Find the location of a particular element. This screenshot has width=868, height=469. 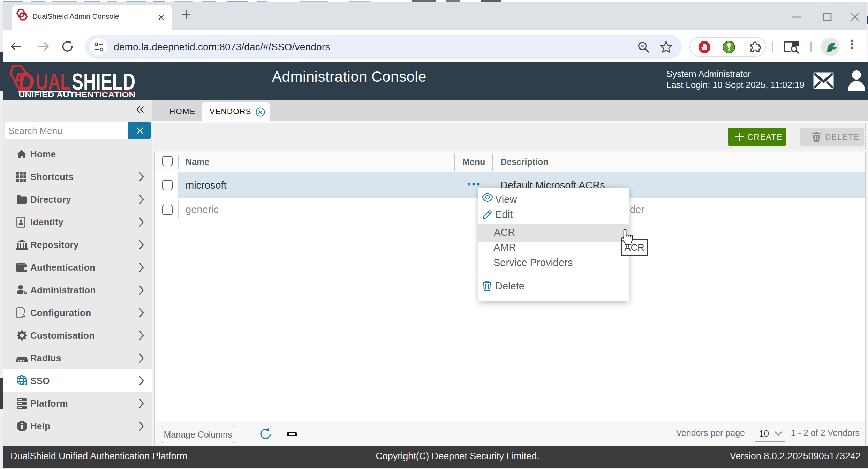

svg-text: D is located at coordinates (27, 82).